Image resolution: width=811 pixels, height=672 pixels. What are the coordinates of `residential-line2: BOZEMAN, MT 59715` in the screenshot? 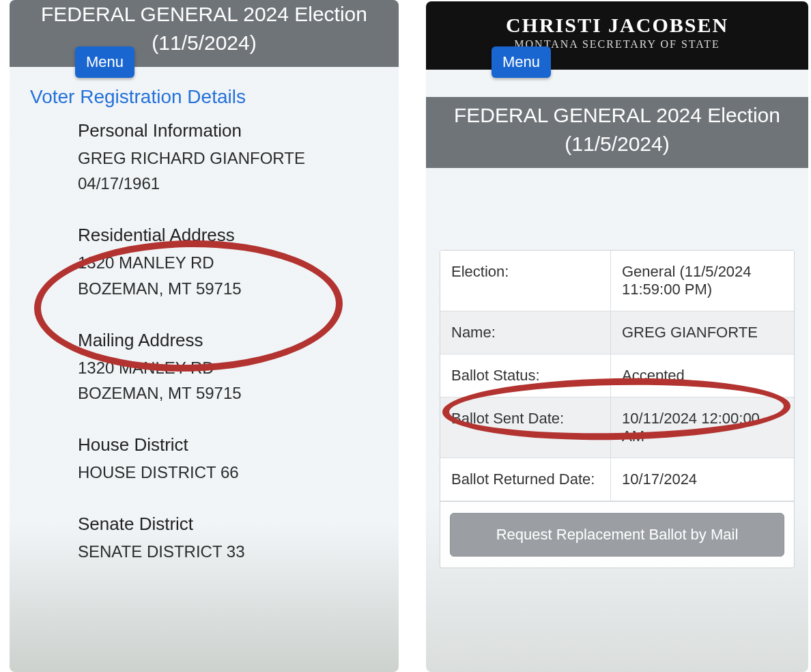 It's located at (228, 288).